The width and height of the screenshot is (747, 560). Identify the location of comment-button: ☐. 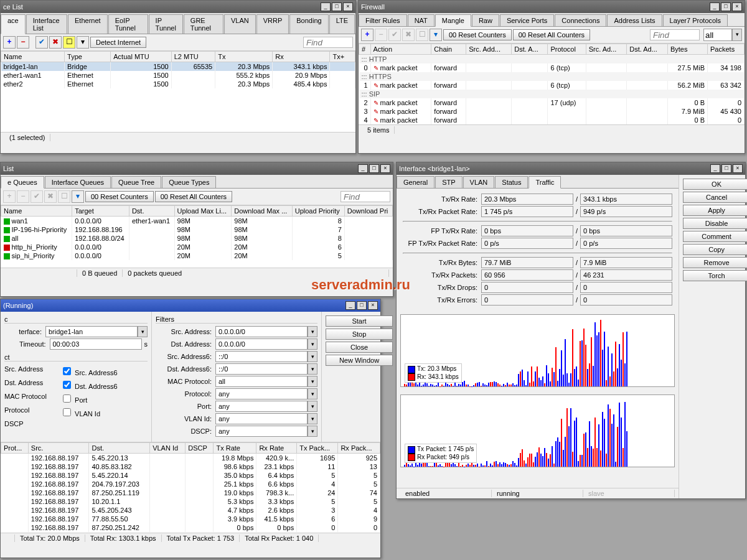
(69, 42).